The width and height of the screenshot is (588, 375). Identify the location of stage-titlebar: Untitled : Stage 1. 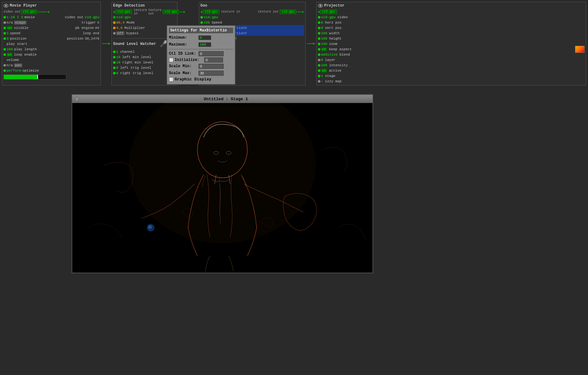
(222, 99).